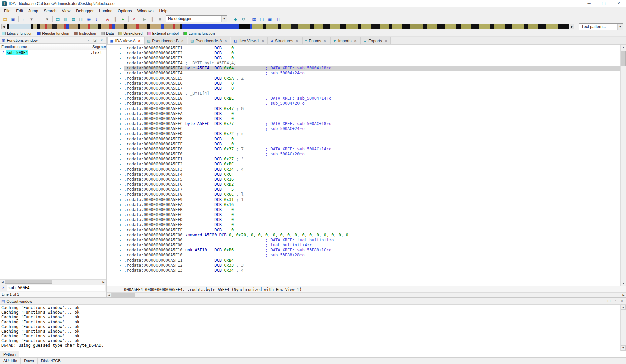  What do you see at coordinates (134, 19) in the screenshot?
I see `cancel-icon: ×` at bounding box center [134, 19].